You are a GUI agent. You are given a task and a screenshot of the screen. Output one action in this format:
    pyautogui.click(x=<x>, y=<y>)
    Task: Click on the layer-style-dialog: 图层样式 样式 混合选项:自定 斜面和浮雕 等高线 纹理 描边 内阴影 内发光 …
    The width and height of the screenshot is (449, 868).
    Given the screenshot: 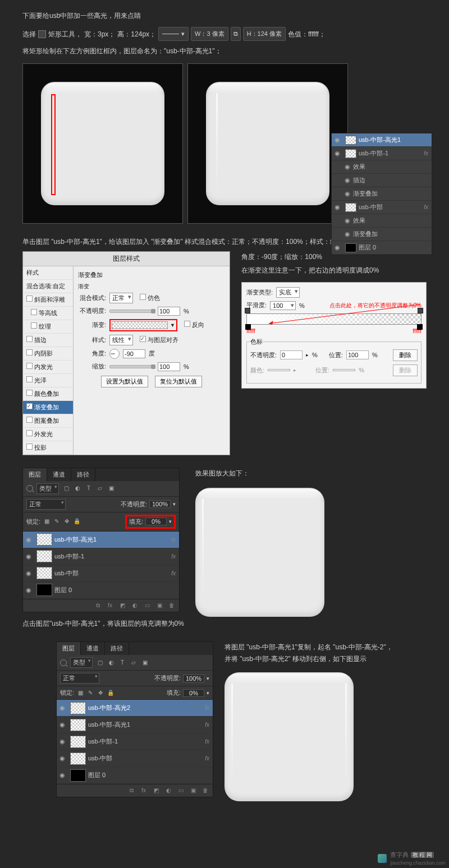 What is the action you would take?
    pyautogui.click(x=126, y=353)
    